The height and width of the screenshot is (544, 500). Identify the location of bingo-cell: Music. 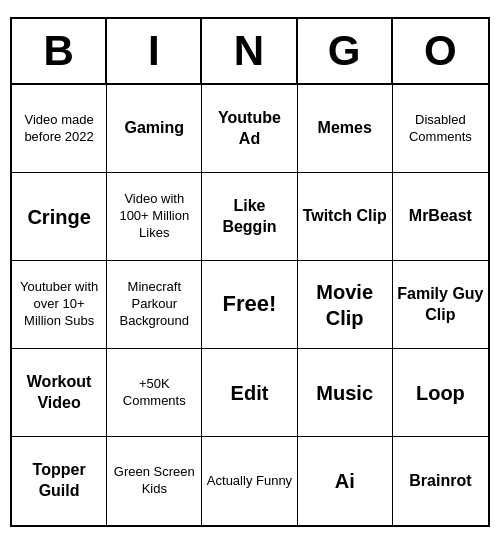
(346, 393).